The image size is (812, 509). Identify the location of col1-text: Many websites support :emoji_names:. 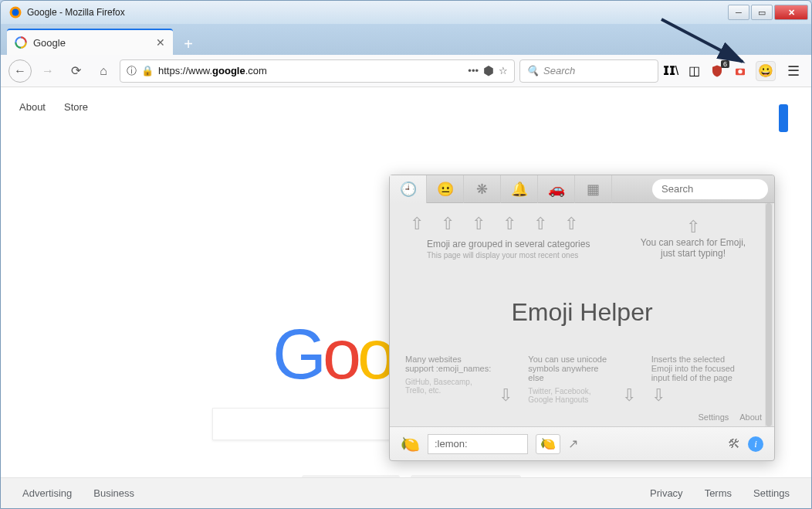
(448, 364).